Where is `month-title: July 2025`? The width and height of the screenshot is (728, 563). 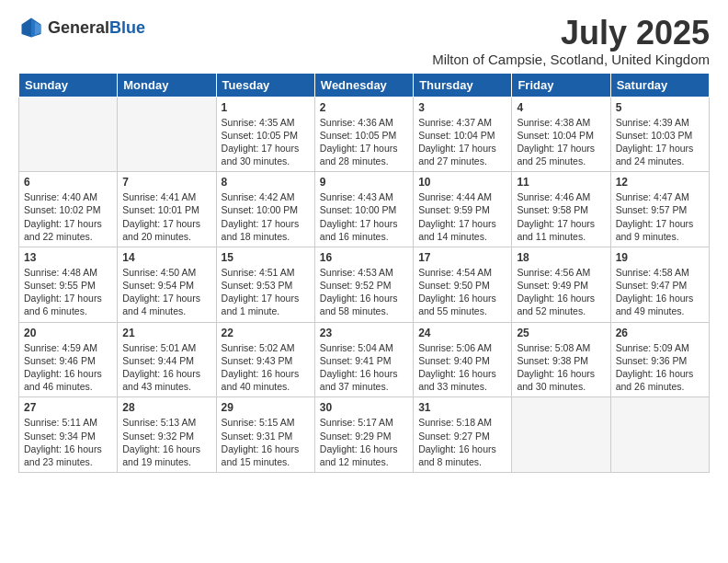 month-title: July 2025 is located at coordinates (571, 33).